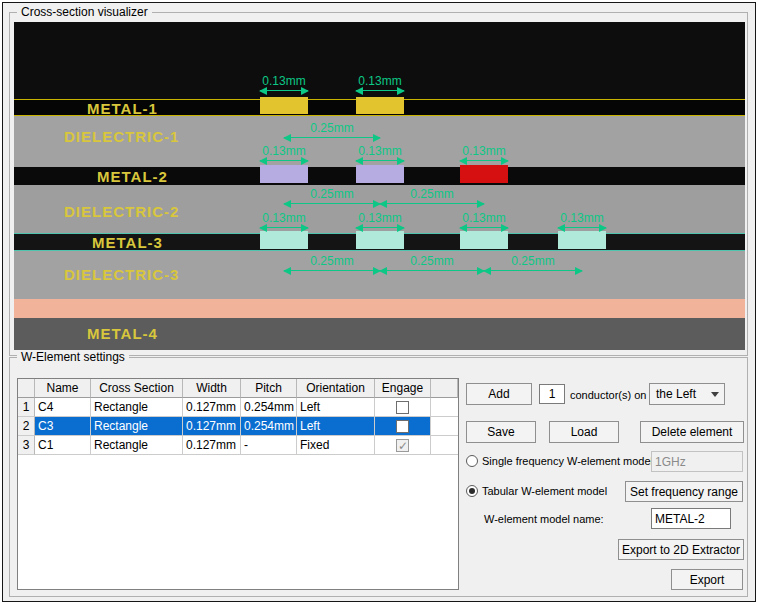  Describe the element at coordinates (122, 334) in the screenshot. I see `layer-label-metal-4: METAL-4` at that location.